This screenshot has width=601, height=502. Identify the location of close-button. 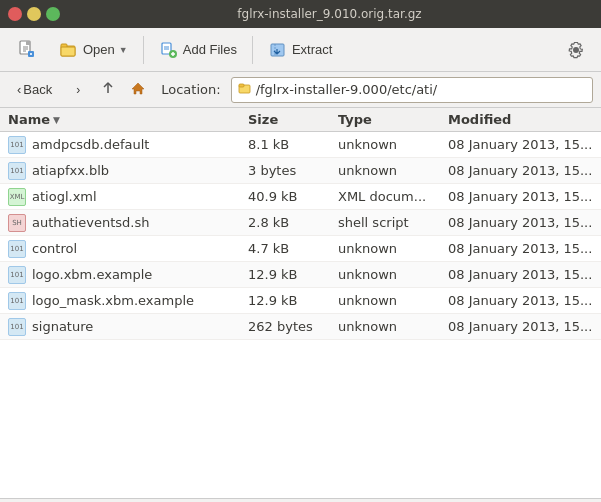
(15, 14).